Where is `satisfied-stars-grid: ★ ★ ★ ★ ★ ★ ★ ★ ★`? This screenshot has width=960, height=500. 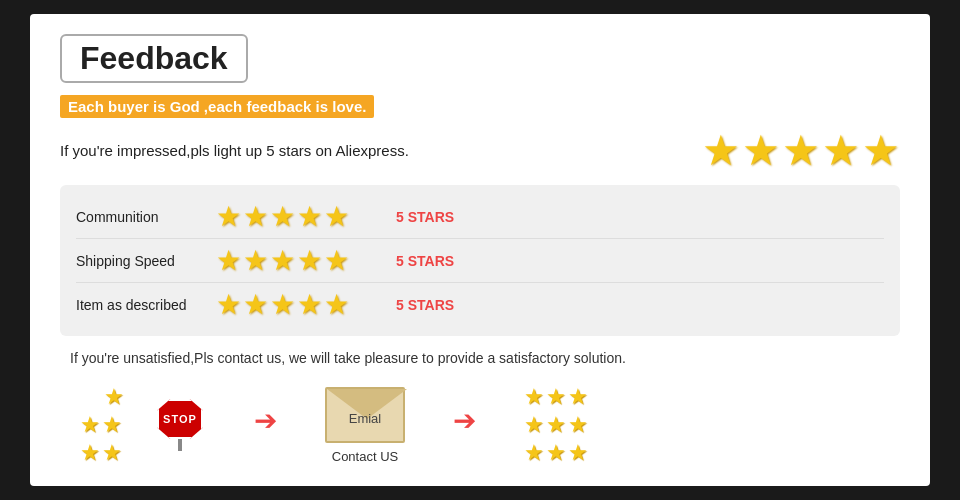 satisfied-stars-grid: ★ ★ ★ ★ ★ ★ ★ ★ ★ is located at coordinates (556, 425).